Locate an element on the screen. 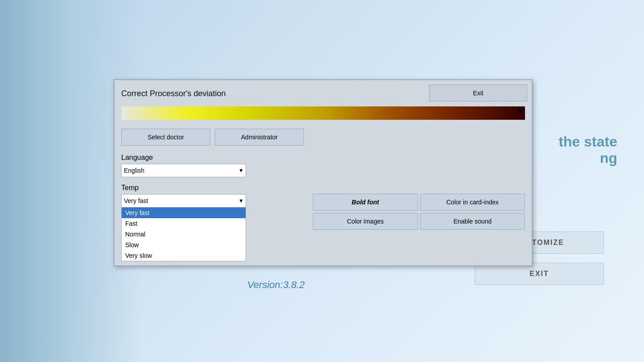  version-text: Version:3.8.2 is located at coordinates (276, 285).